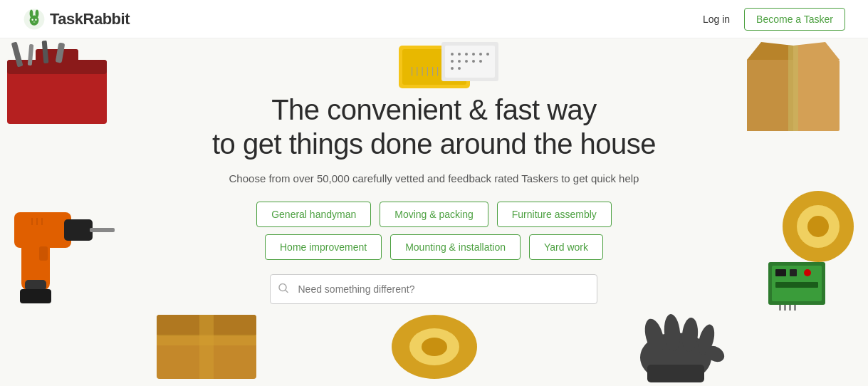 This screenshot has width=868, height=386. I want to click on service-row-2: Home improvement Mounting & installation…, so click(434, 247).